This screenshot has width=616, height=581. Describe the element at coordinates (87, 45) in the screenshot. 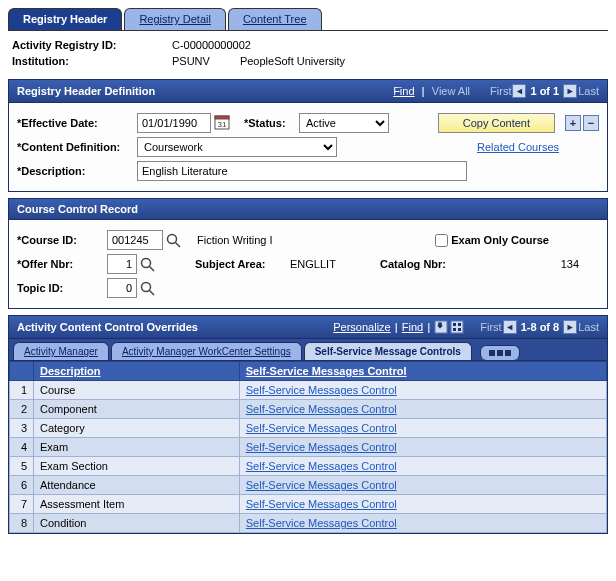

I see `registry-id-label: Activity Registry ID:` at that location.